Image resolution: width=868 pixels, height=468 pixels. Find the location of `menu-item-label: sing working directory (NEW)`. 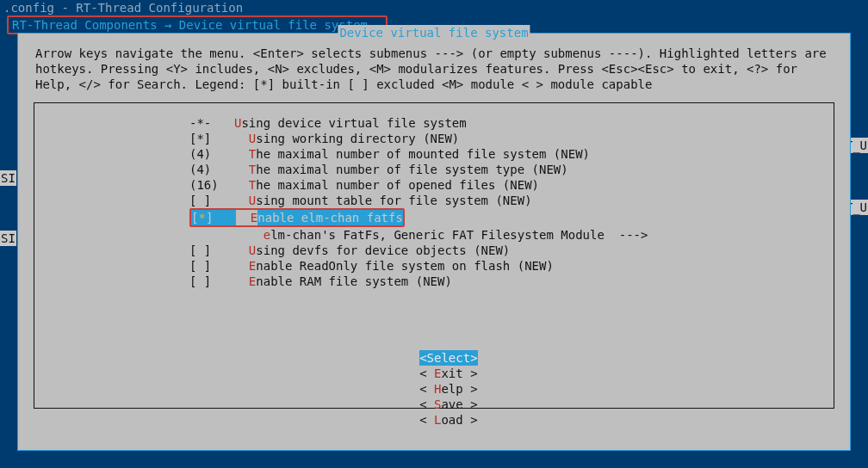

menu-item-label: sing working directory (NEW) is located at coordinates (357, 139).